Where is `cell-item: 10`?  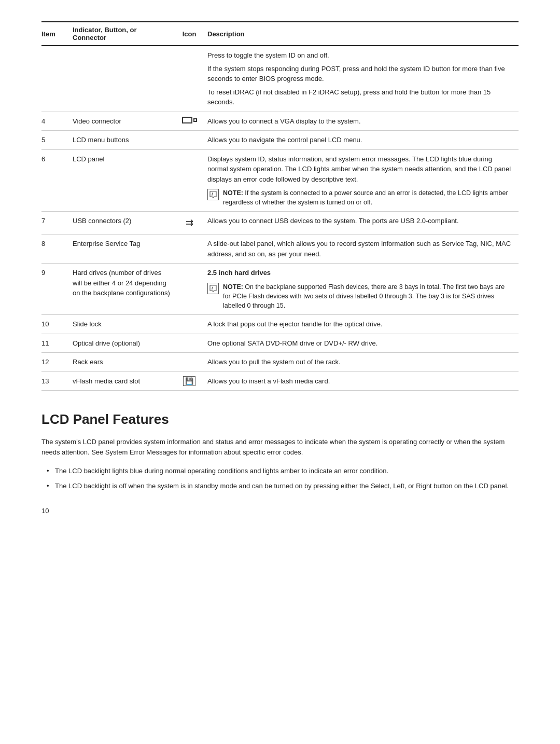 cell-item: 10 is located at coordinates (57, 325).